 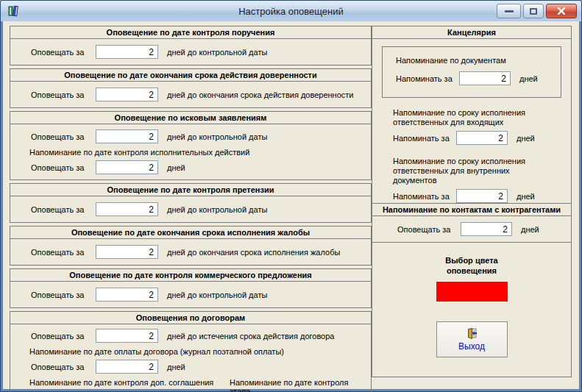 I want to click on minimize-icon, so click(x=509, y=12).